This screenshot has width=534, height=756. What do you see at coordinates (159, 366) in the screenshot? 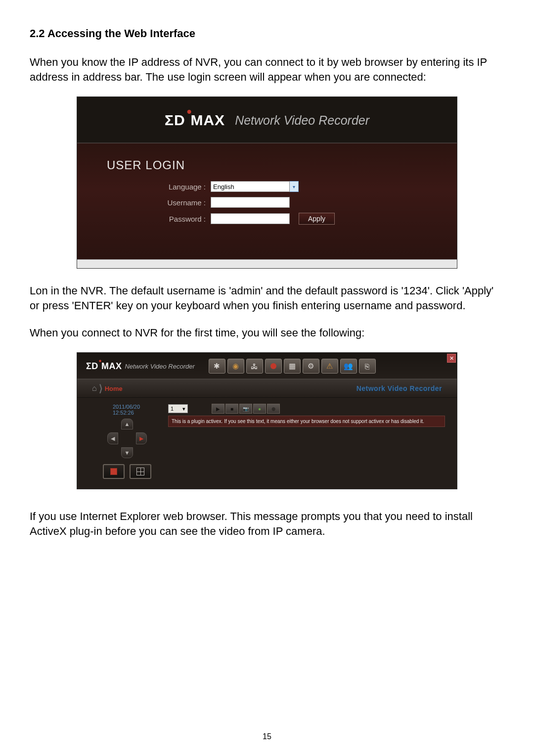
I see `product-title-small: Network Video Recorder` at bounding box center [159, 366].